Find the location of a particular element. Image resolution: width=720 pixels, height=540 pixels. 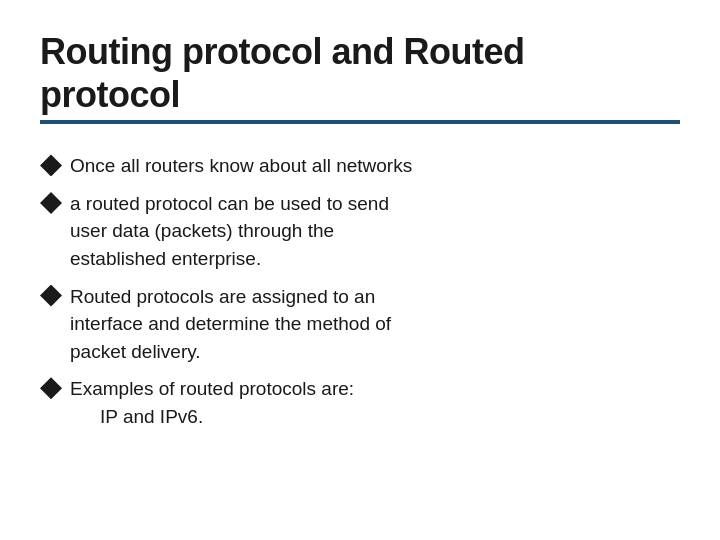

bullet2-text: a routed protocol can be used to send us… is located at coordinates (375, 232).